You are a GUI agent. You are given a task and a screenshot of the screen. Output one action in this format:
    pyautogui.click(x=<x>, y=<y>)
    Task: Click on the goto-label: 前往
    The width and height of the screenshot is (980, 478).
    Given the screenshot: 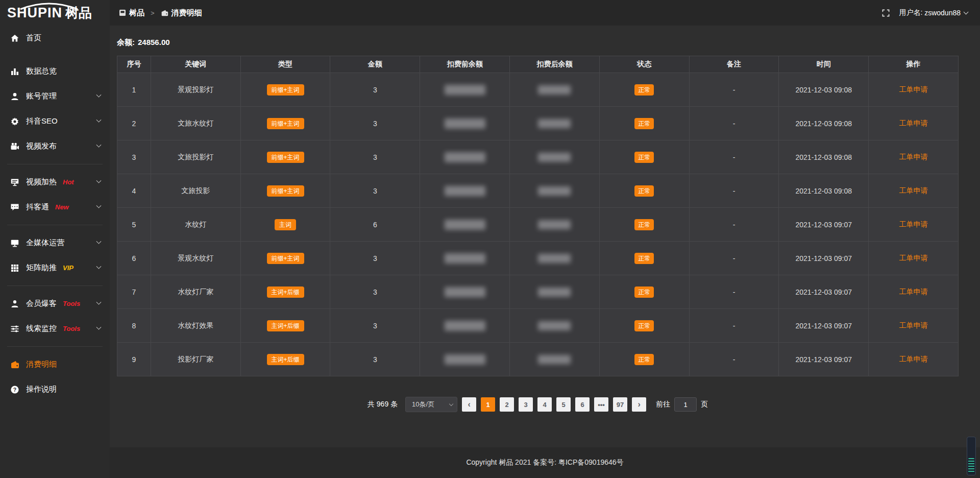 What is the action you would take?
    pyautogui.click(x=663, y=404)
    